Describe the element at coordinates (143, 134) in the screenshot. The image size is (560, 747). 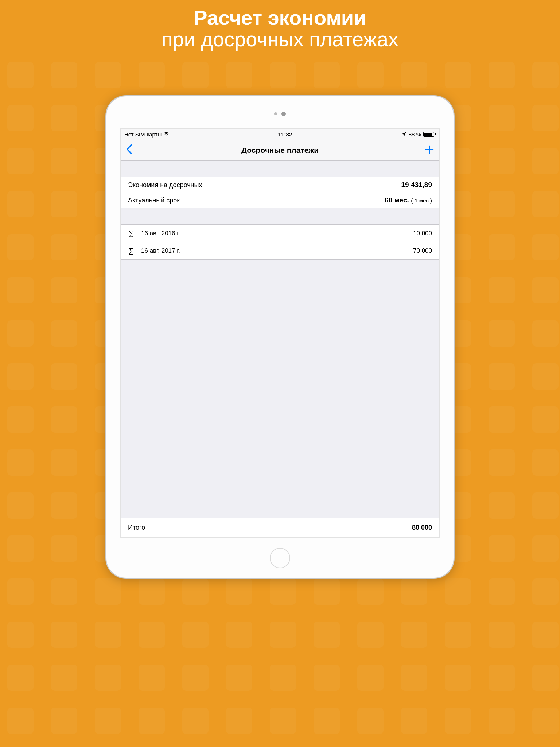
I see `carrier-label: Нет SIM-карты` at that location.